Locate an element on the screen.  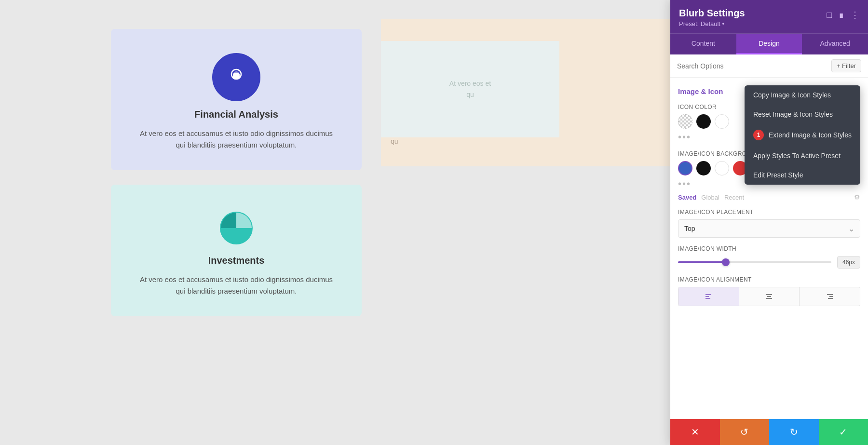
editor-bg-bottom-card: At vero eos etqu is located at coordinates (470, 89).